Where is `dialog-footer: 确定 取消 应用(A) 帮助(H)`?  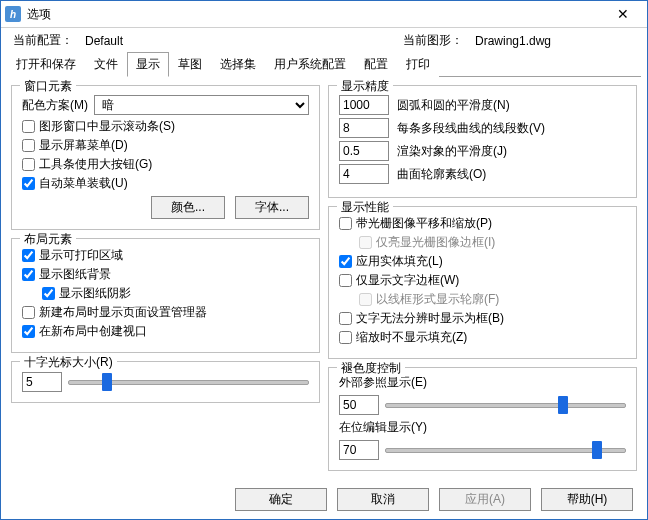
dialog-footer: 确定 取消 应用(A) 帮助(H) is located at coordinates (434, 500).